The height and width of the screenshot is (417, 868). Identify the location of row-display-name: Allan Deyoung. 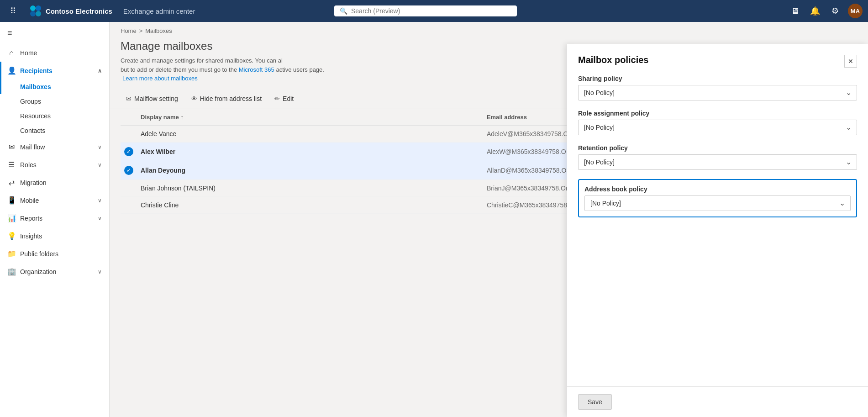
(310, 170).